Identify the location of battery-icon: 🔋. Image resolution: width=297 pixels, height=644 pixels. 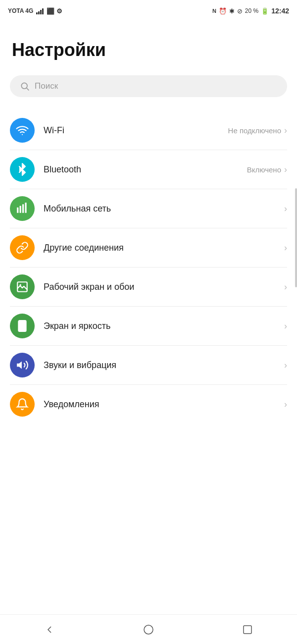
(265, 11).